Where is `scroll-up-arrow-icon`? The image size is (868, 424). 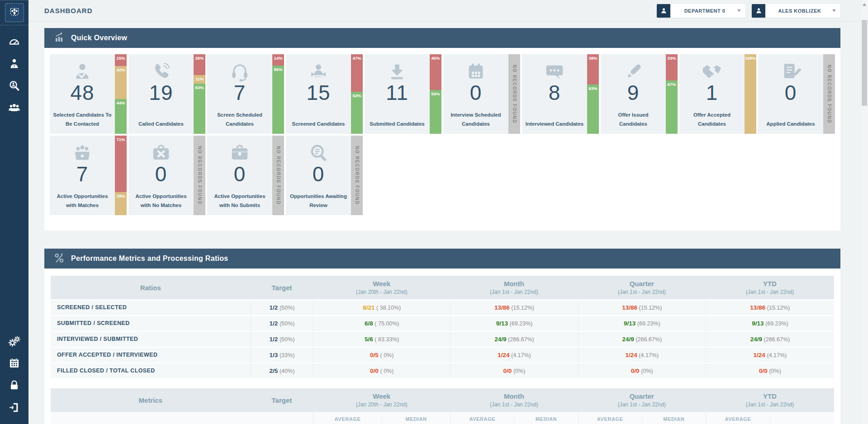 scroll-up-arrow-icon is located at coordinates (864, 5).